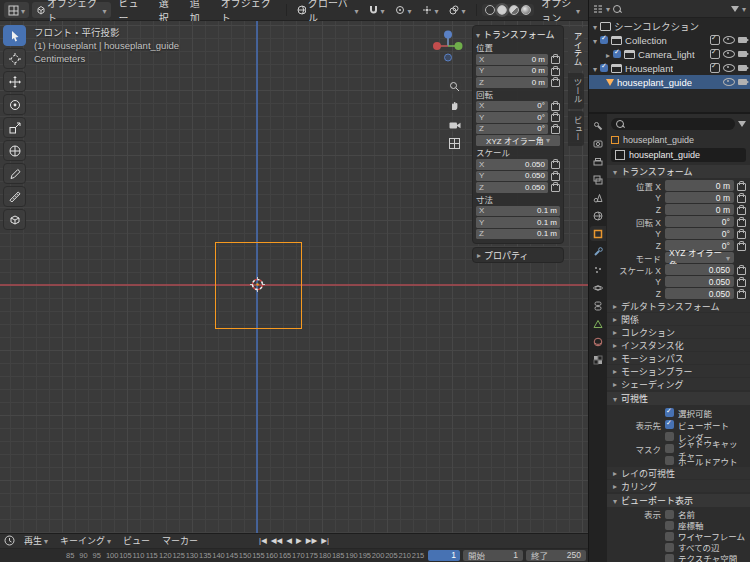  I want to click on menu-playback: 再生, so click(36, 540).